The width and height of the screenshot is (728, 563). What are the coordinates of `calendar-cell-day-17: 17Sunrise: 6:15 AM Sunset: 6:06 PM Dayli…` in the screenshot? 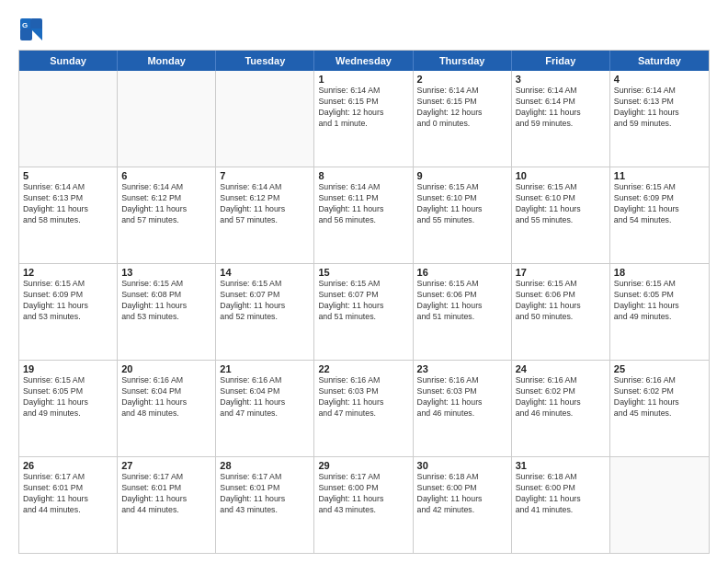 It's located at (561, 312).